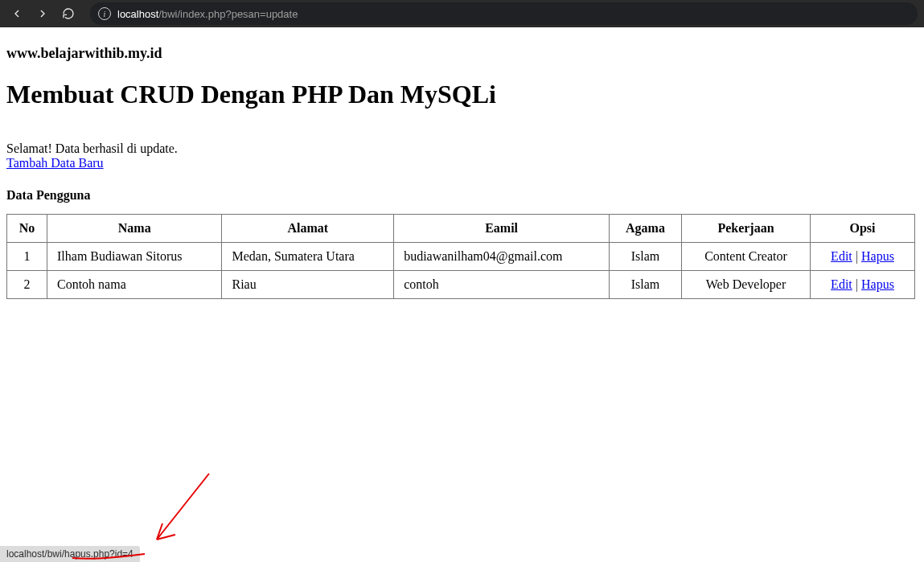 This screenshot has height=562, width=924. I want to click on th-pekerjaan: Pekerjaan, so click(746, 228).